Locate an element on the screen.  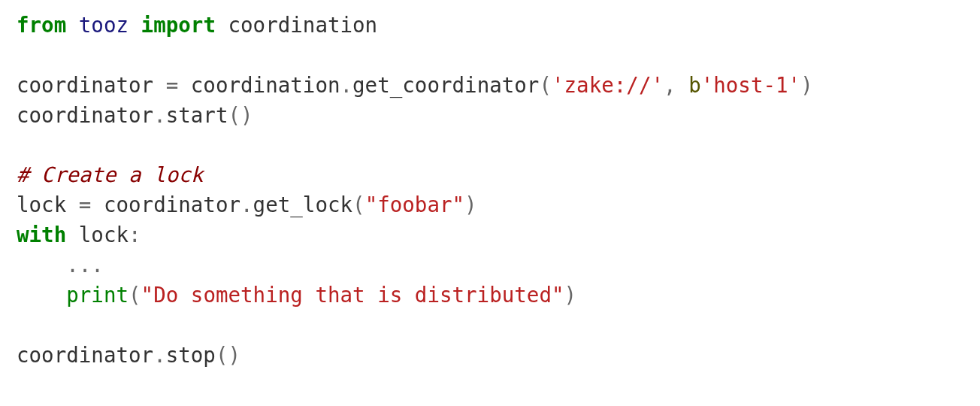
import-name: coordination is located at coordinates (304, 25).